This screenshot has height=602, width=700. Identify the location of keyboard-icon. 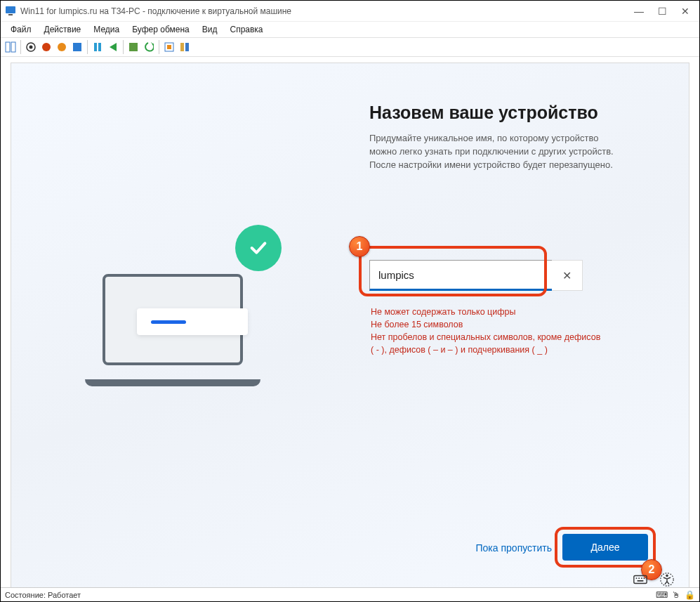
(640, 580).